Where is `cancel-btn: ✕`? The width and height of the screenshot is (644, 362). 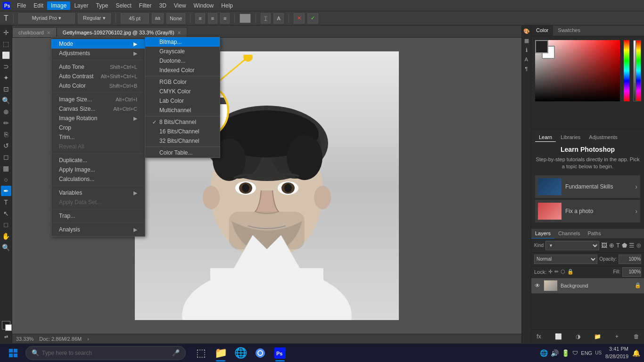
cancel-btn: ✕ is located at coordinates (299, 18).